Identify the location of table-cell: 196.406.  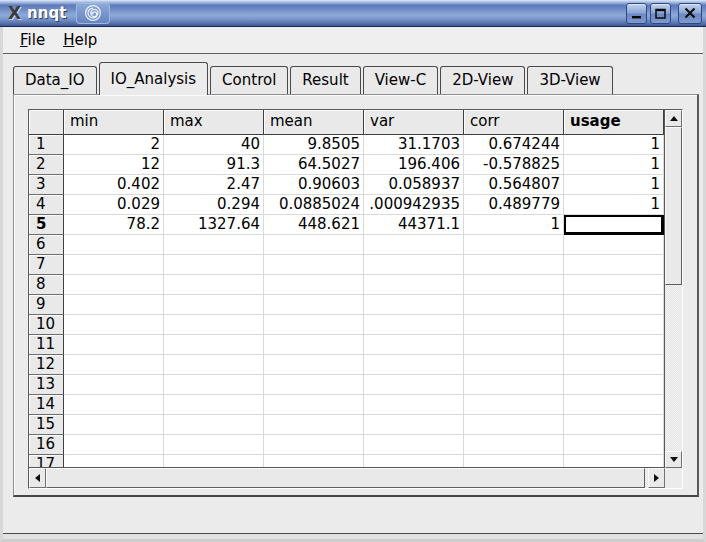
(414, 165).